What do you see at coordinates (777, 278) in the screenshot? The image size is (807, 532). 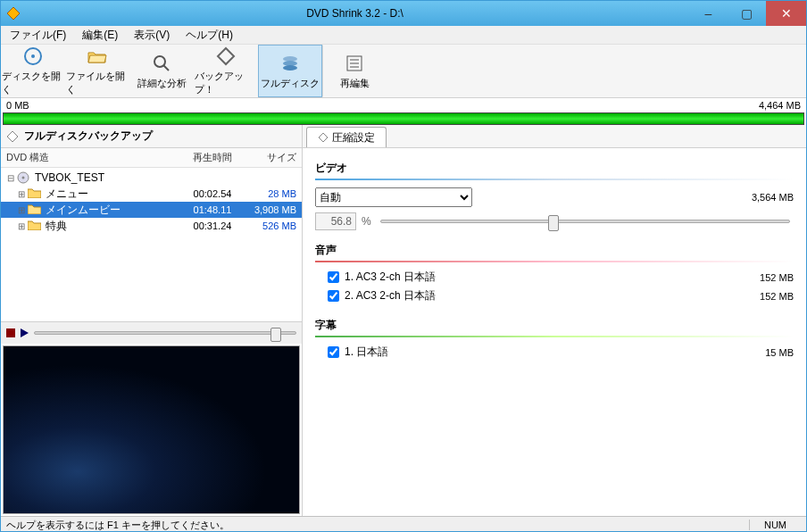 I see `audio-track-size: 152 MB` at bounding box center [777, 278].